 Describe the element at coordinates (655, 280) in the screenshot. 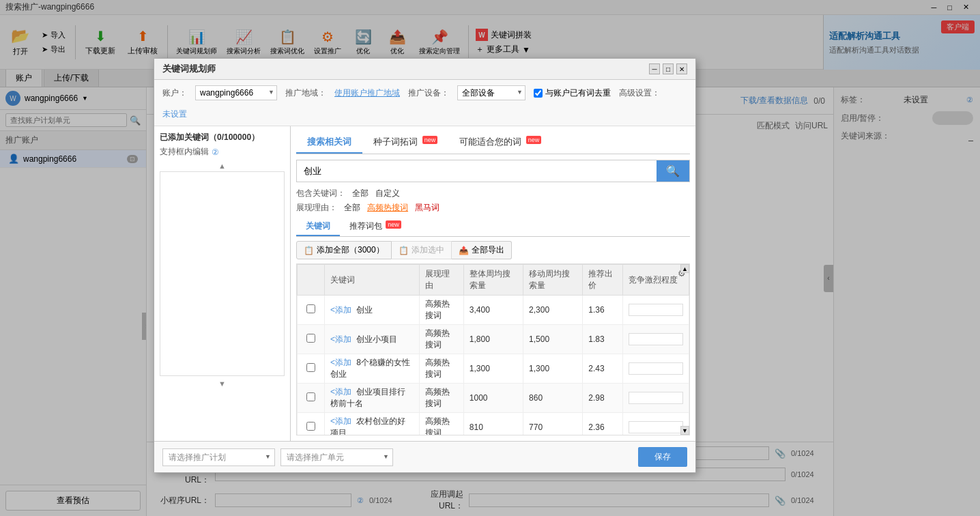

I see `col-competition: 竞争激烈程度 ⚙` at that location.